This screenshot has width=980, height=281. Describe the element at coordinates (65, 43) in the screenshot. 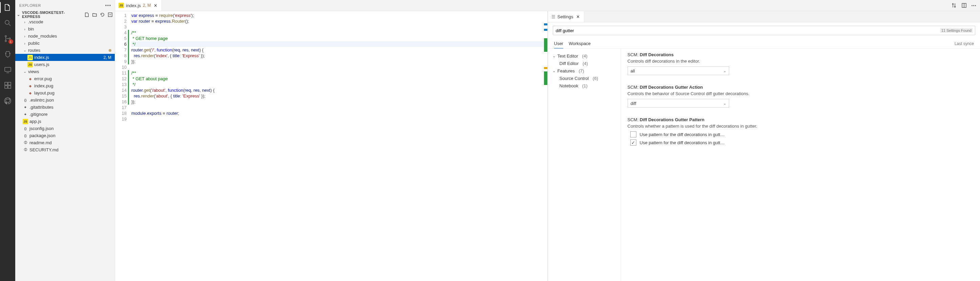

I see `folder-public: ›public` at that location.